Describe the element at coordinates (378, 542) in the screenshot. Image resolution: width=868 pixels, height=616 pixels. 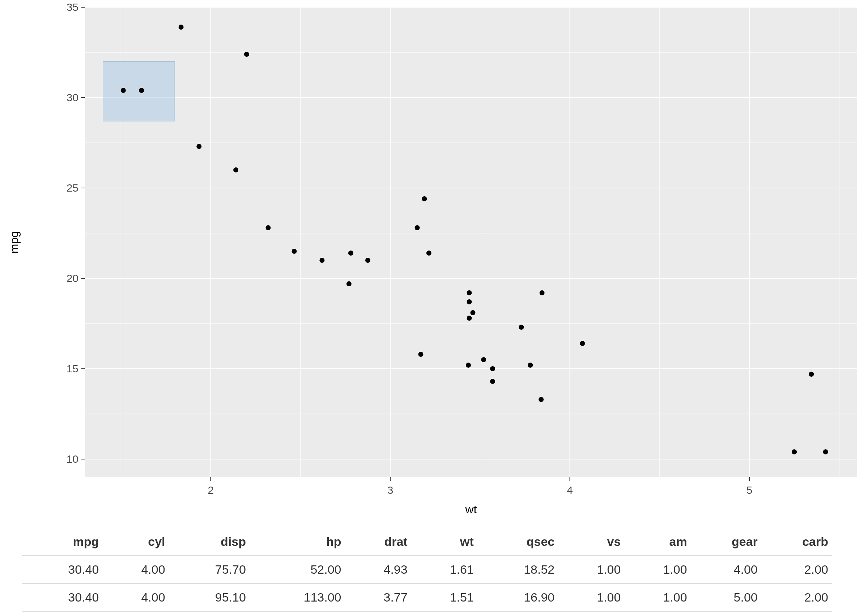
I see `col-header-drat: drat` at that location.